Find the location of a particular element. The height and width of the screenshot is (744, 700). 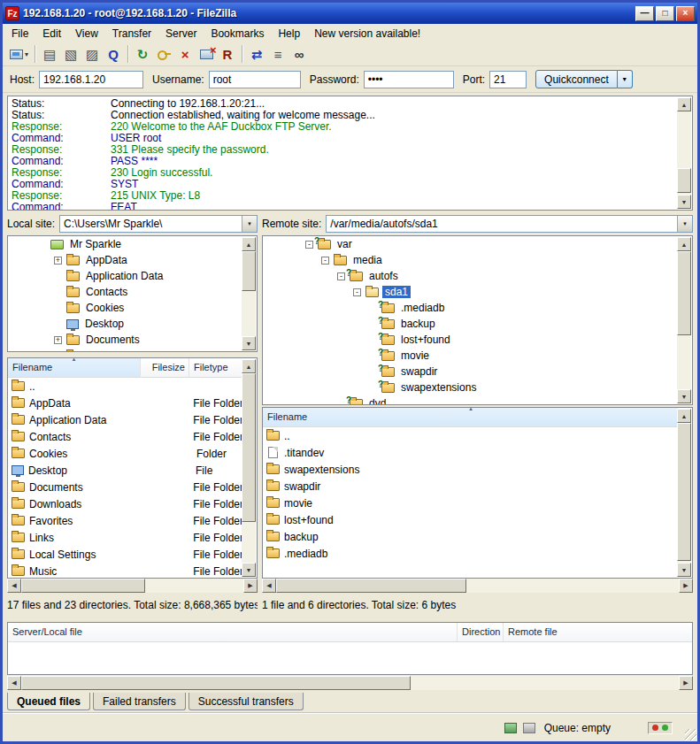

menu-new-version-available: New version available! is located at coordinates (367, 34).